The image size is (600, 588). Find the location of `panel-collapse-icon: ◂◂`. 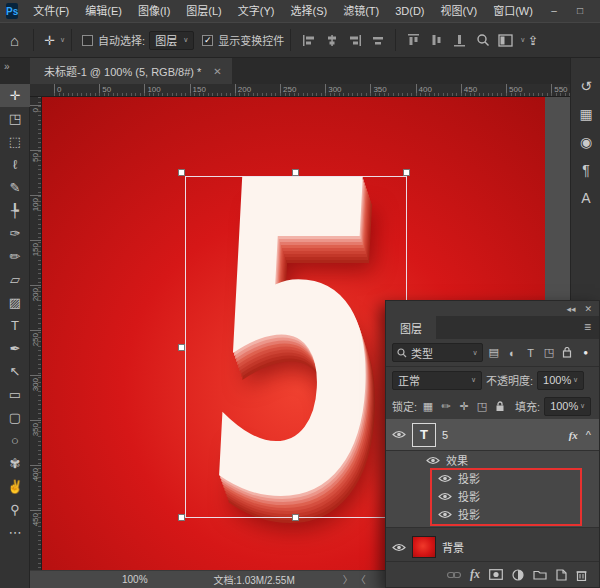

panel-collapse-icon: ◂◂ is located at coordinates (570, 309).